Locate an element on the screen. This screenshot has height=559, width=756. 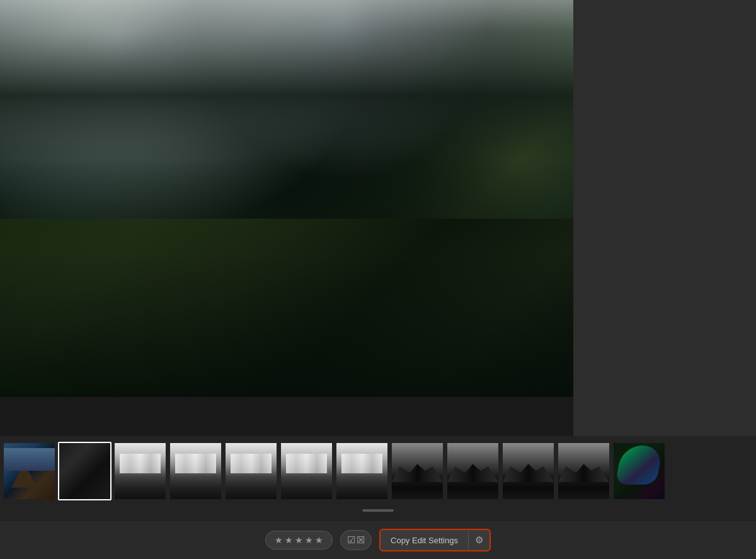
gear-icon: ⚙ is located at coordinates (479, 540).